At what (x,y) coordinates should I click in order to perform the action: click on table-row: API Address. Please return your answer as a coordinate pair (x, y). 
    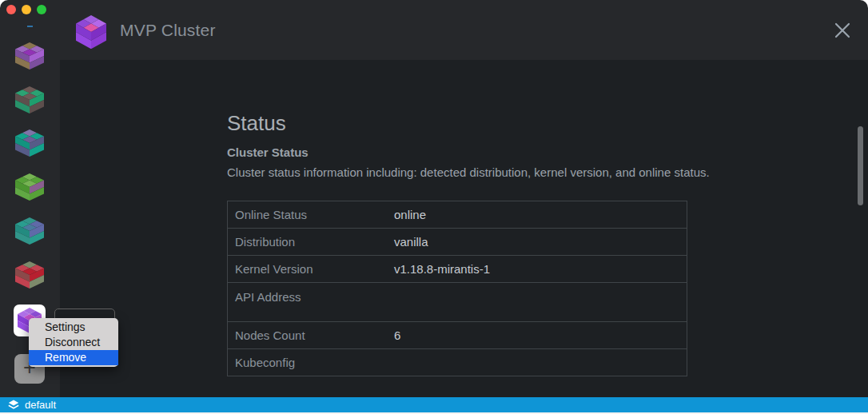
    Looking at the image, I should click on (457, 302).